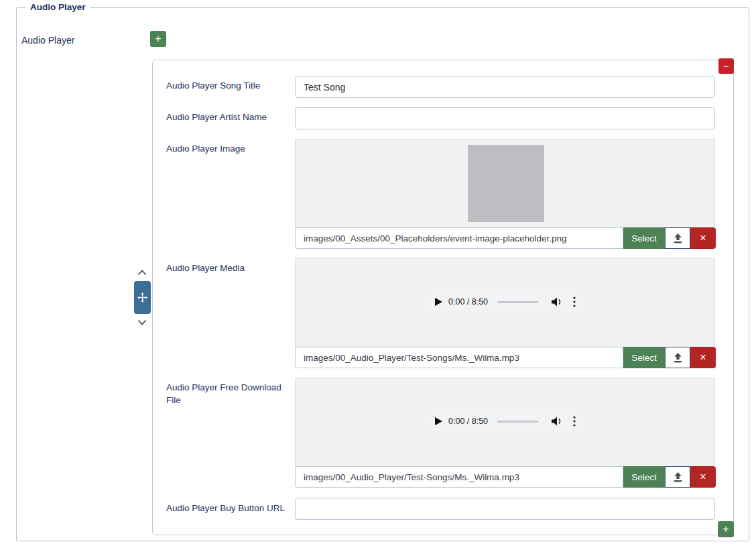  What do you see at coordinates (678, 238) in the screenshot?
I see `image-upload-button` at bounding box center [678, 238].